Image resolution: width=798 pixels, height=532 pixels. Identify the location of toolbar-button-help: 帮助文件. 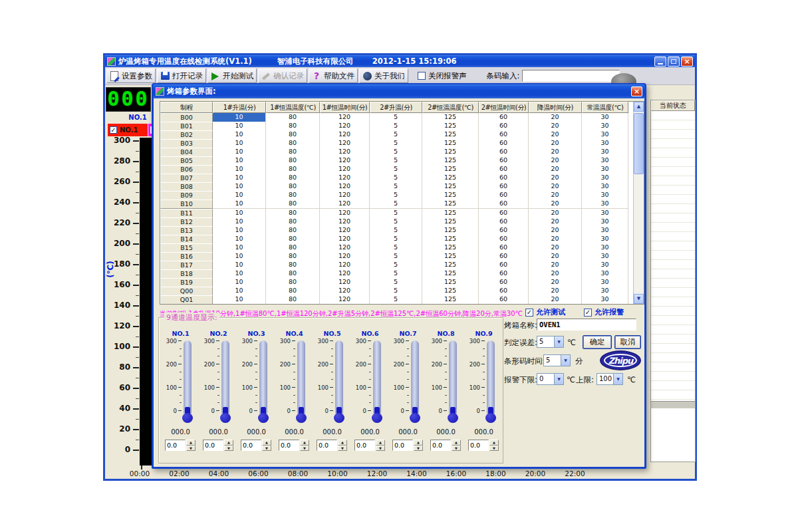
(333, 76).